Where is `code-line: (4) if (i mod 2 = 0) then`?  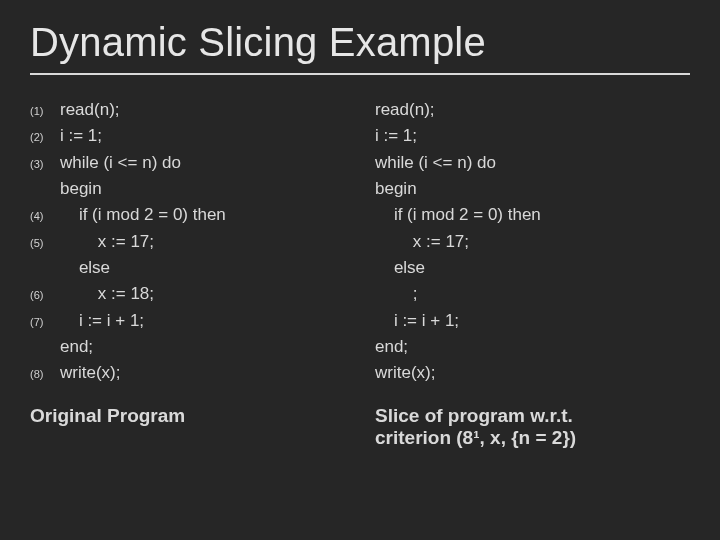
code-line: (4) if (i mod 2 = 0) then is located at coordinates (188, 215).